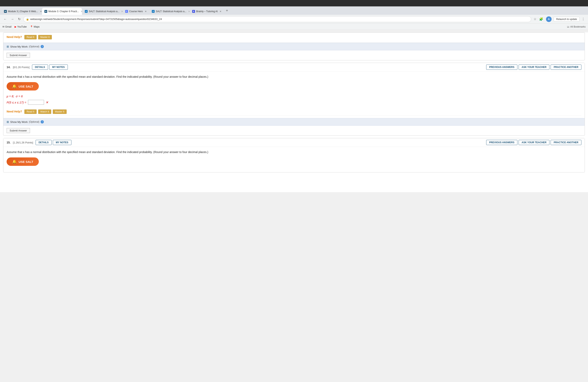  Describe the element at coordinates (294, 11) in the screenshot. I see `browser-tabbar: W Module 3 | Chapter 6 Web... ✕ W Module…` at that location.